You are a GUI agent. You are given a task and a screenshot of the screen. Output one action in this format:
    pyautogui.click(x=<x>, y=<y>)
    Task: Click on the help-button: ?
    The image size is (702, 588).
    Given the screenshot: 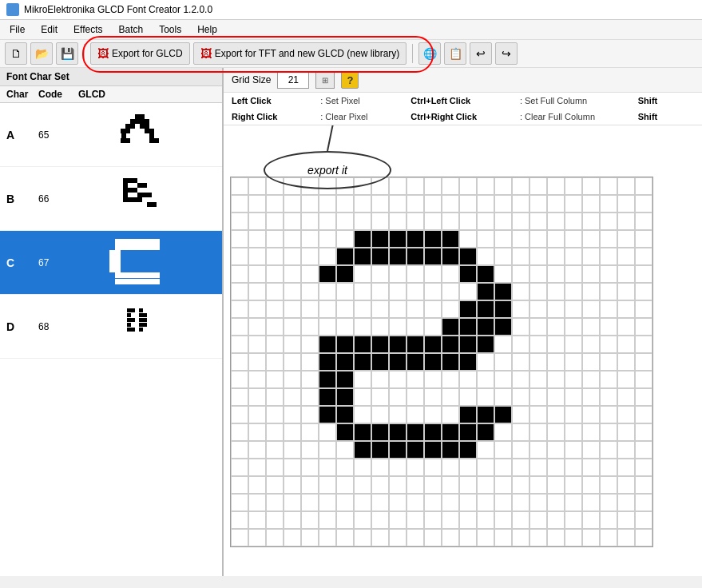 What is the action you would take?
    pyautogui.click(x=350, y=80)
    